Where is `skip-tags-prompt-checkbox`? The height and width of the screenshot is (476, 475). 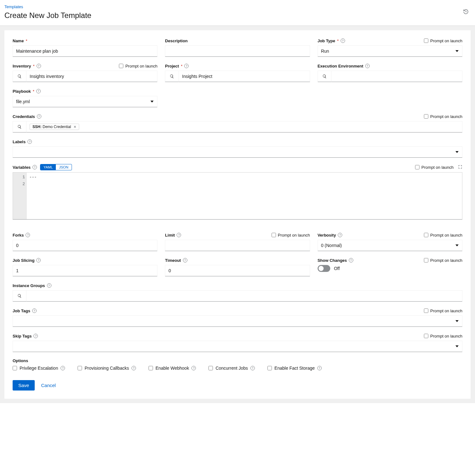
skip-tags-prompt-checkbox is located at coordinates (426, 336).